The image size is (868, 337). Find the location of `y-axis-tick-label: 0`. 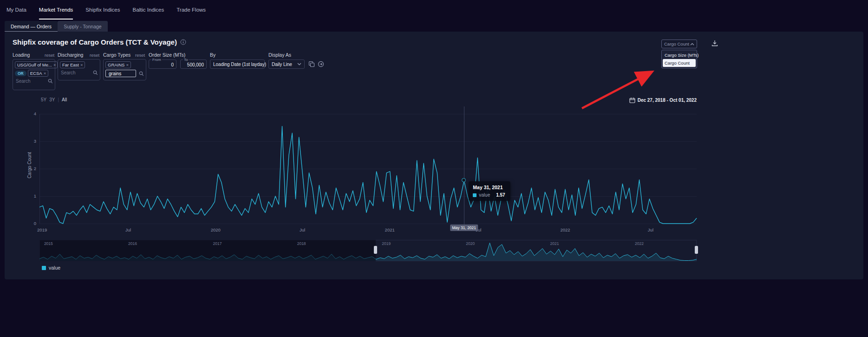

y-axis-tick-label: 0 is located at coordinates (29, 223).